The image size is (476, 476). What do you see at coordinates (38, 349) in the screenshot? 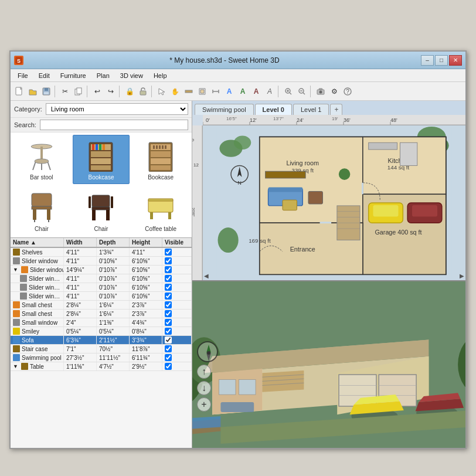
I see `row-name: Stair case` at bounding box center [38, 349].